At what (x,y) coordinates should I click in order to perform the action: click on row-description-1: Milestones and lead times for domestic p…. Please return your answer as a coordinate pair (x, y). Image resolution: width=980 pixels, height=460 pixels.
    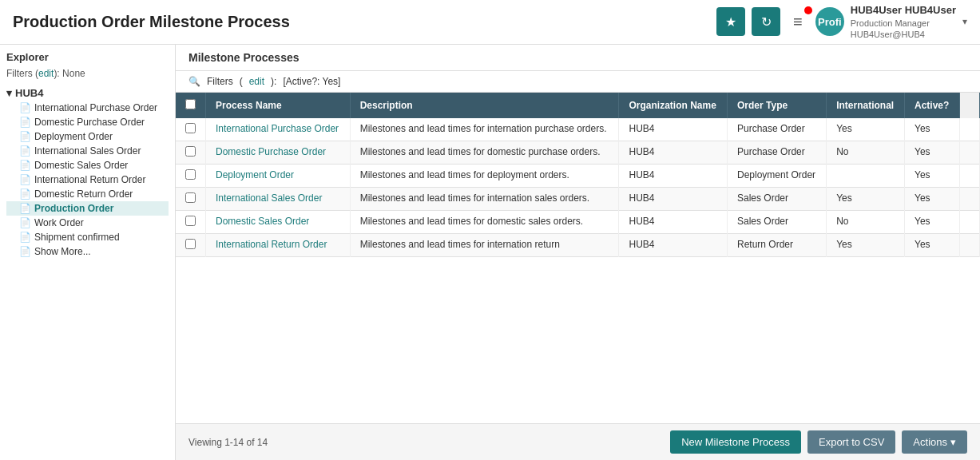
    Looking at the image, I should click on (484, 153).